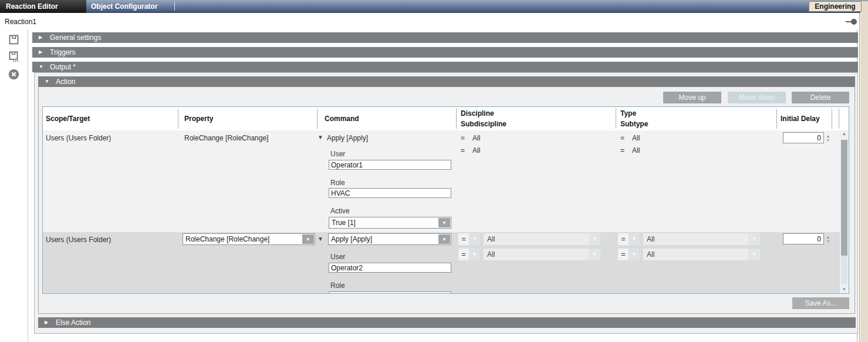 This screenshot has height=342, width=868. What do you see at coordinates (43, 6) in the screenshot?
I see `tab-reaction-editor: Reaction Editor` at bounding box center [43, 6].